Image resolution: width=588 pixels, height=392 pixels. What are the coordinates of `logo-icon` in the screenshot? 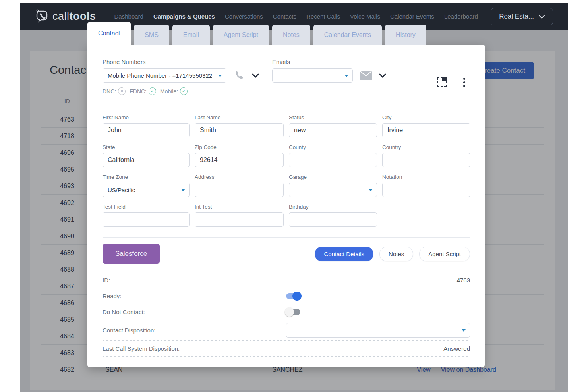 It's located at (42, 17).